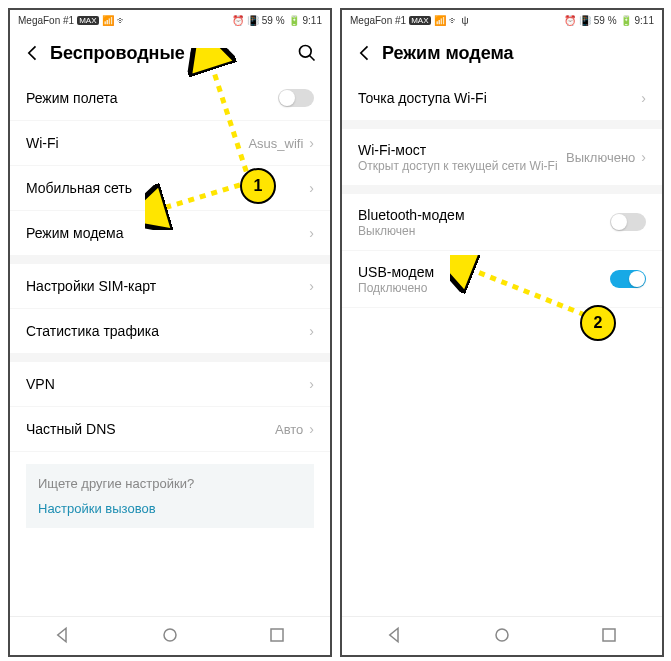 Image resolution: width=671 pixels, height=661 pixels. I want to click on usb-icon: ψ, so click(466, 20).